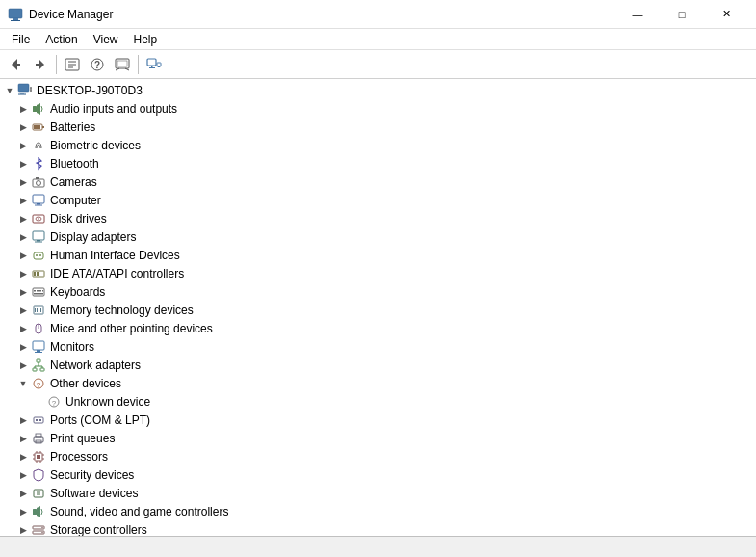  What do you see at coordinates (378, 108) in the screenshot?
I see `tree-item: ▶Audio inputs and outputs` at bounding box center [378, 108].